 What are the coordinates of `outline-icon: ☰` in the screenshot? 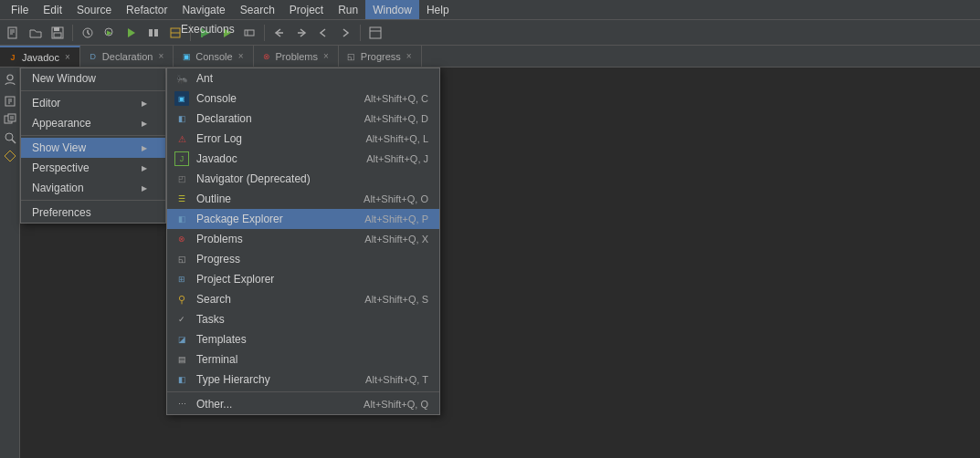 It's located at (182, 199).